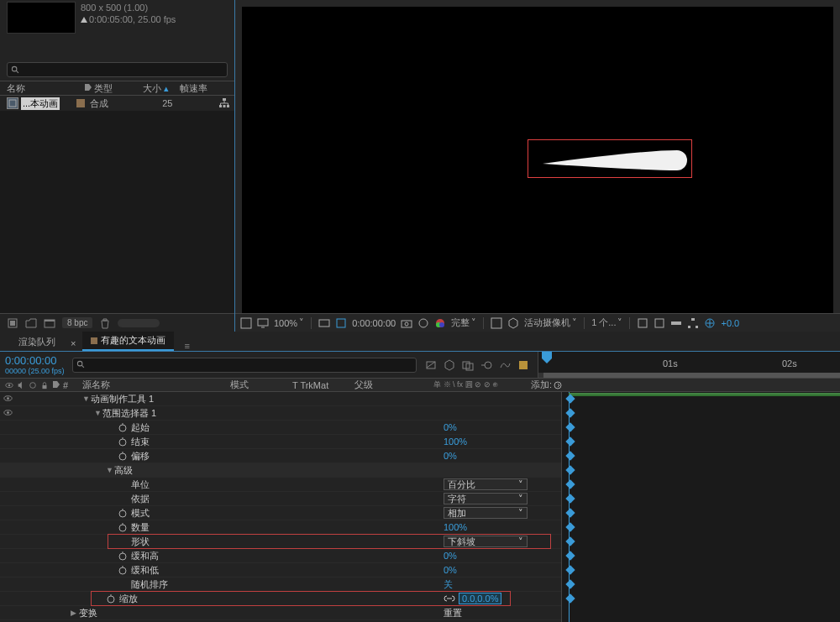 Image resolution: width=840 pixels, height=622 pixels. What do you see at coordinates (710, 323) in the screenshot?
I see `exposure-reset-icon` at bounding box center [710, 323].